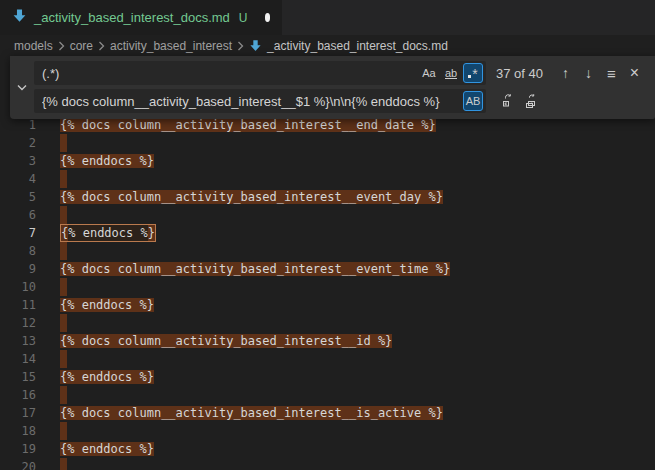  I want to click on editor-line: 3{% enddocs %}, so click(328, 161).